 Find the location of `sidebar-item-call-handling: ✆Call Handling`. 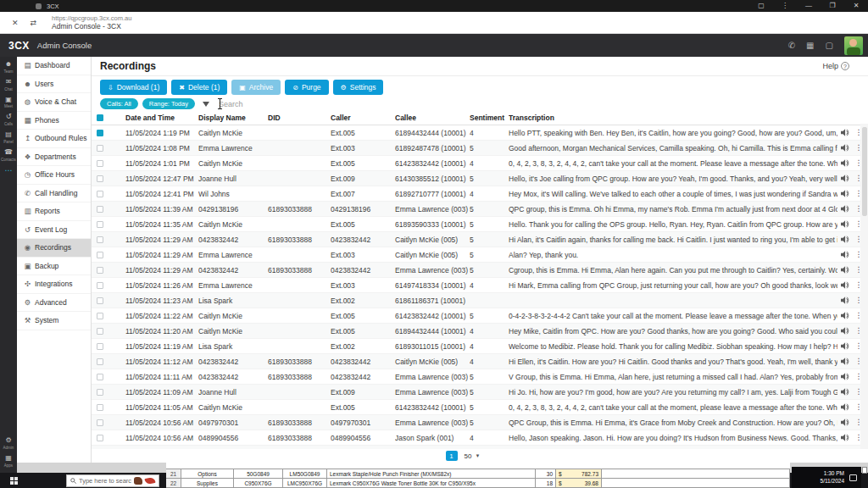

sidebar-item-call-handling: ✆Call Handling is located at coordinates (54, 194).